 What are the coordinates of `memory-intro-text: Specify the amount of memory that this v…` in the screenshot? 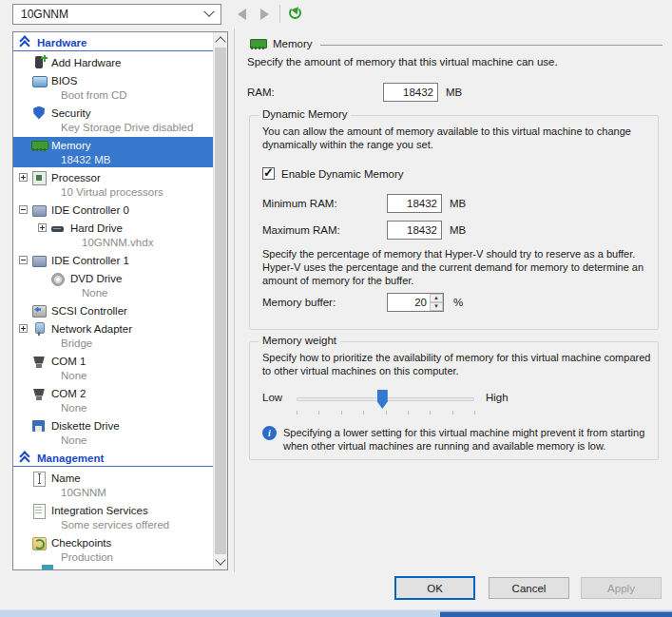 It's located at (403, 62).